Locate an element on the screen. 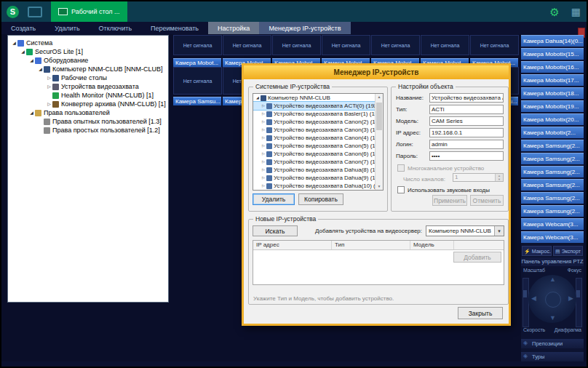 This screenshot has height=368, width=588. gear-icon: ⚙ is located at coordinates (555, 12).